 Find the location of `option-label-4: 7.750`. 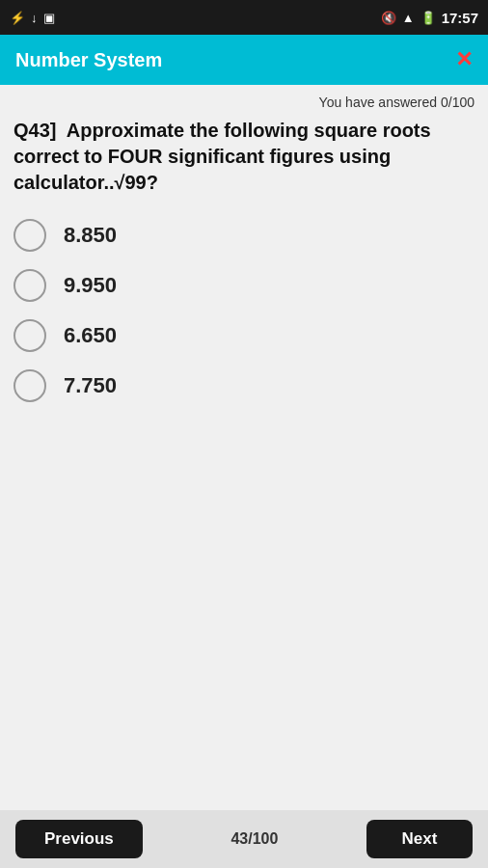

option-label-4: 7.750 is located at coordinates (91, 386).